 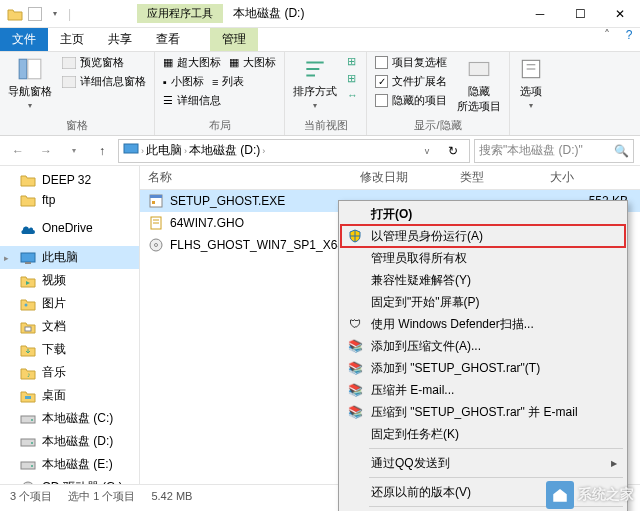 What do you see at coordinates (352, 78) in the screenshot?
I see `add-columns: ⊞` at bounding box center [352, 78].